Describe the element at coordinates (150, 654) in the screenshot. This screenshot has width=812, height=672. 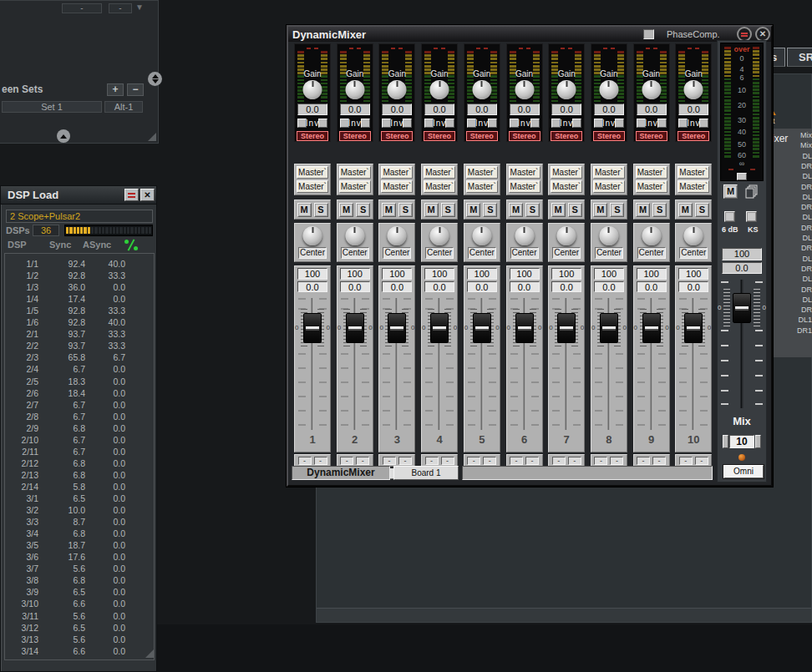
I see `table-resize-grip` at that location.